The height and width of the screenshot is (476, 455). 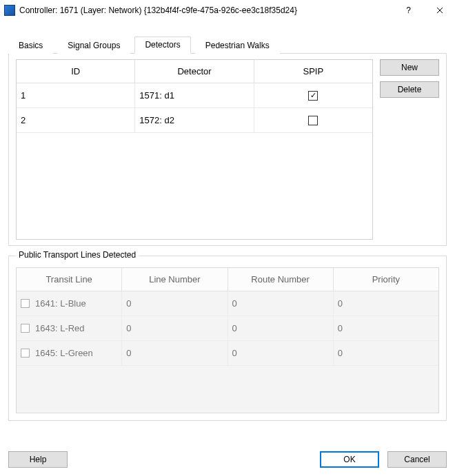 What do you see at coordinates (60, 328) in the screenshot?
I see `transit-line-label: 1643: L-Red` at bounding box center [60, 328].